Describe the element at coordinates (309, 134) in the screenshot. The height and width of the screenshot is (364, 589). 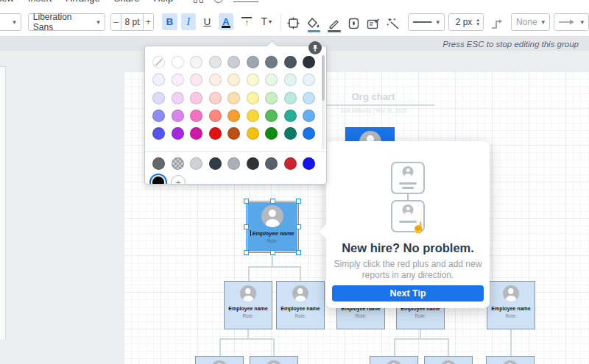
I see `color-swatch-#1a73e8` at that location.